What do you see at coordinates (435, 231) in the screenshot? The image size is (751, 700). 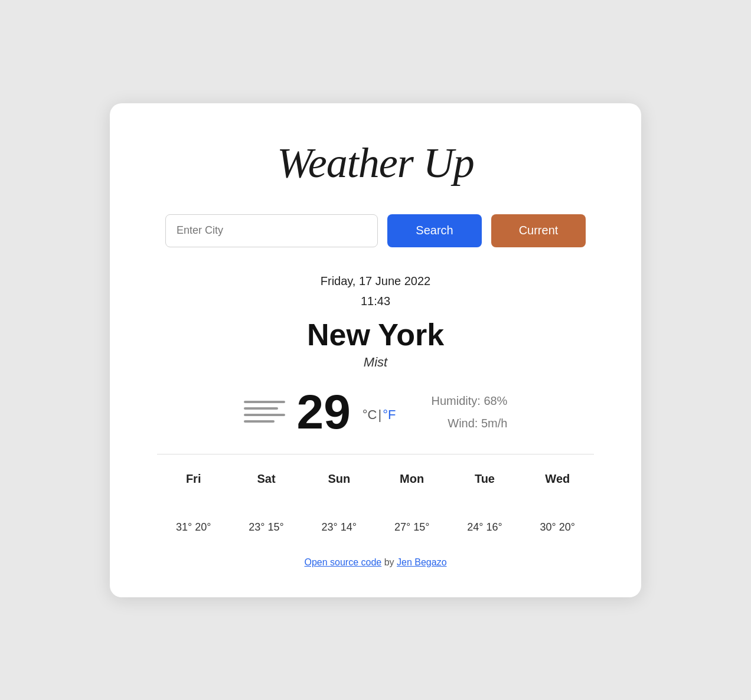 I see `search-button: Search` at bounding box center [435, 231].